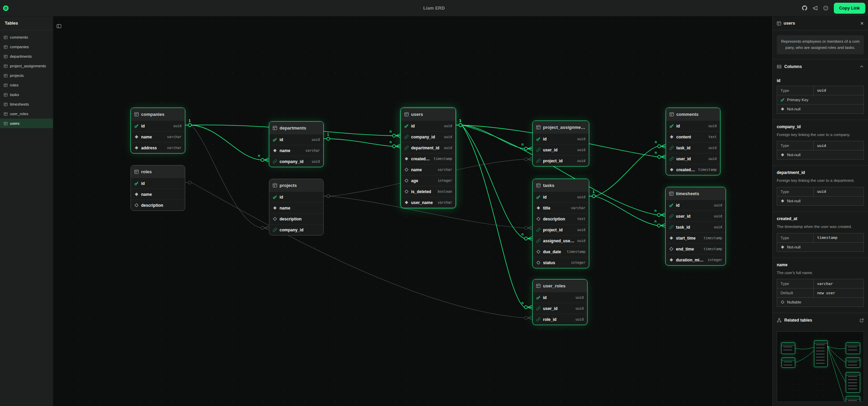 The height and width of the screenshot is (406, 868). Describe the element at coordinates (158, 131) in the screenshot. I see `erd-table-companies: companies iduuid namevarchar addressvarc…` at that location.